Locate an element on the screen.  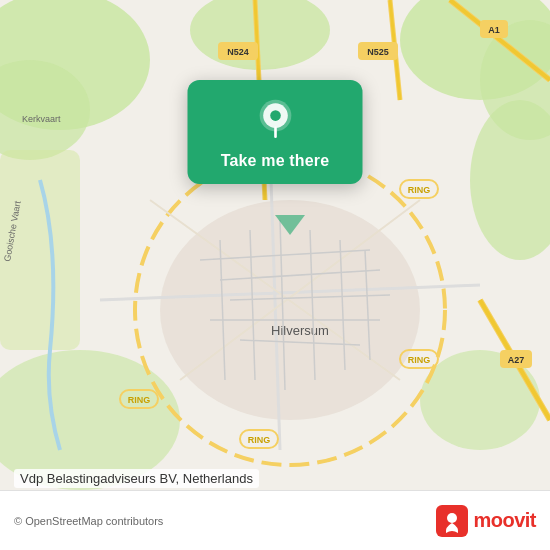
take-me-there-card: Take me there is located at coordinates (276, 132).